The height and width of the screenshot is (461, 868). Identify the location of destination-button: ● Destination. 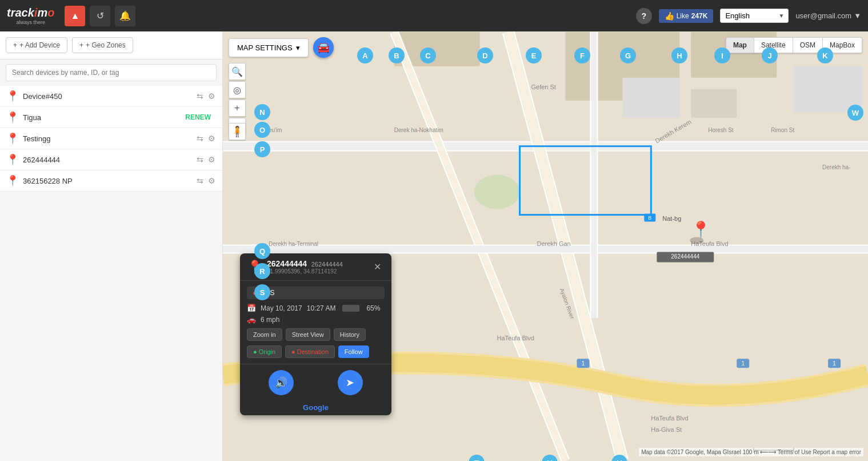
(310, 352).